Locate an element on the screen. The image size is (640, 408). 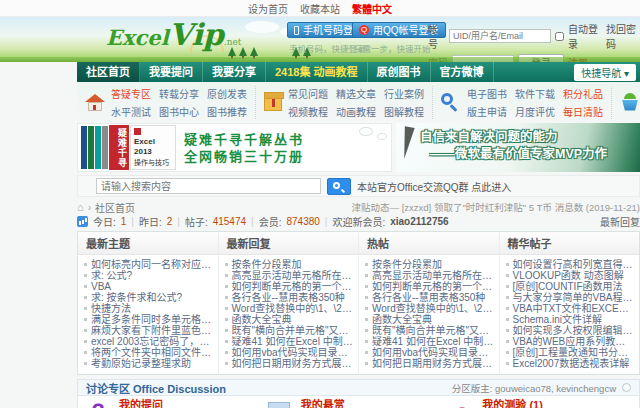
quicklink: 电子图书 is located at coordinates (487, 94).